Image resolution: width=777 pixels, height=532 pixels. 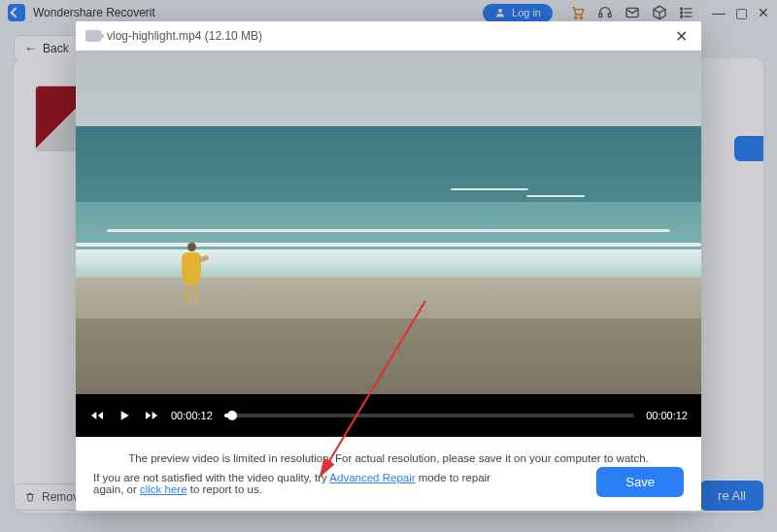 I want to click on play-button, so click(x=124, y=416).